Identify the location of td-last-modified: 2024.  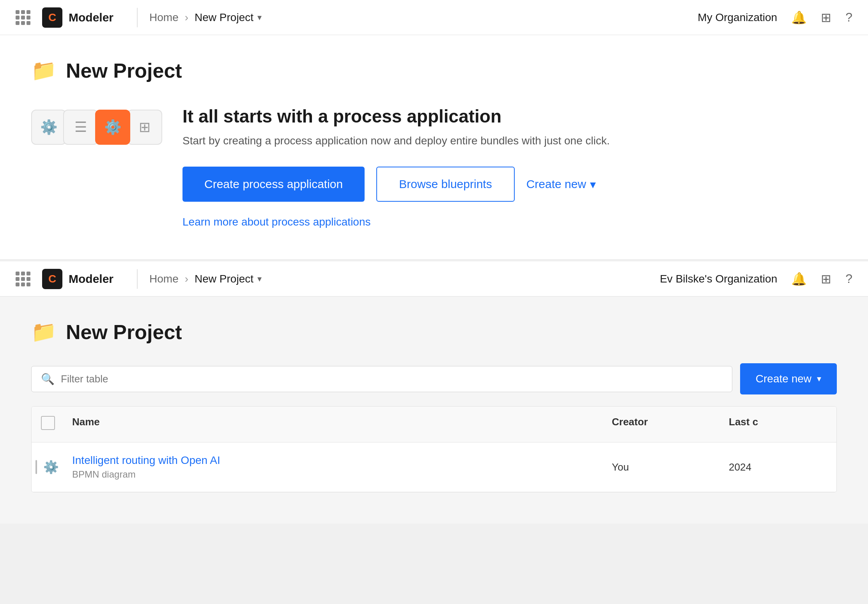
(778, 467).